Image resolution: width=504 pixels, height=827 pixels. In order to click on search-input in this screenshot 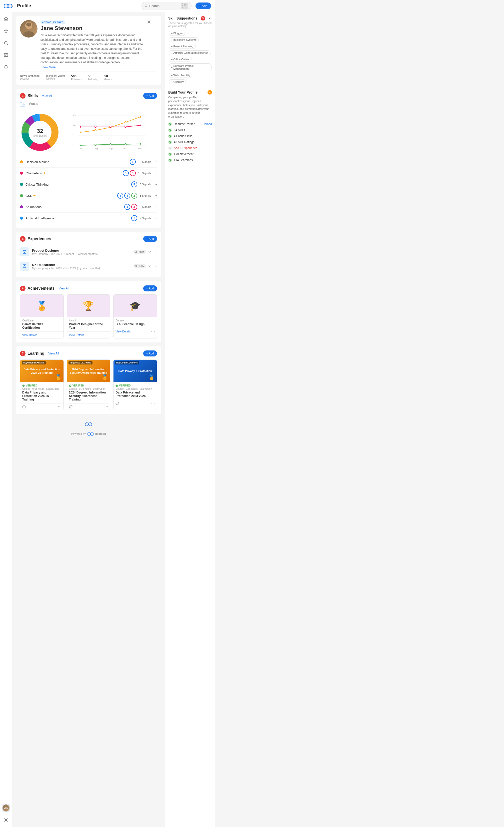, I will do `click(164, 6)`.